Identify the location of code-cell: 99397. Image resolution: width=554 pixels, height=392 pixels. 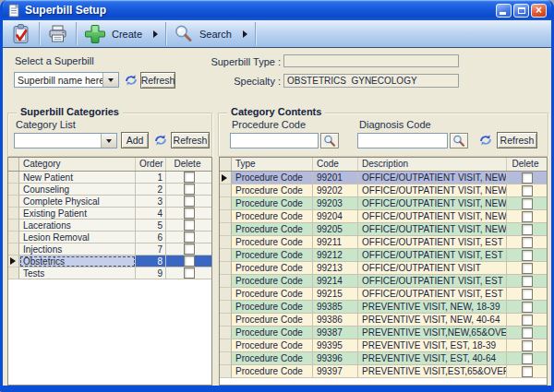
(336, 372).